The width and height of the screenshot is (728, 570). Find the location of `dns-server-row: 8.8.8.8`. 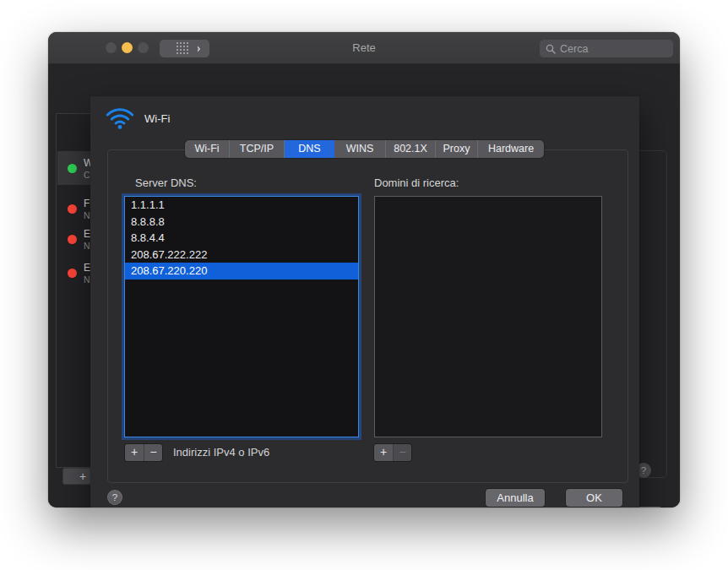

dns-server-row: 8.8.8.8 is located at coordinates (242, 222).